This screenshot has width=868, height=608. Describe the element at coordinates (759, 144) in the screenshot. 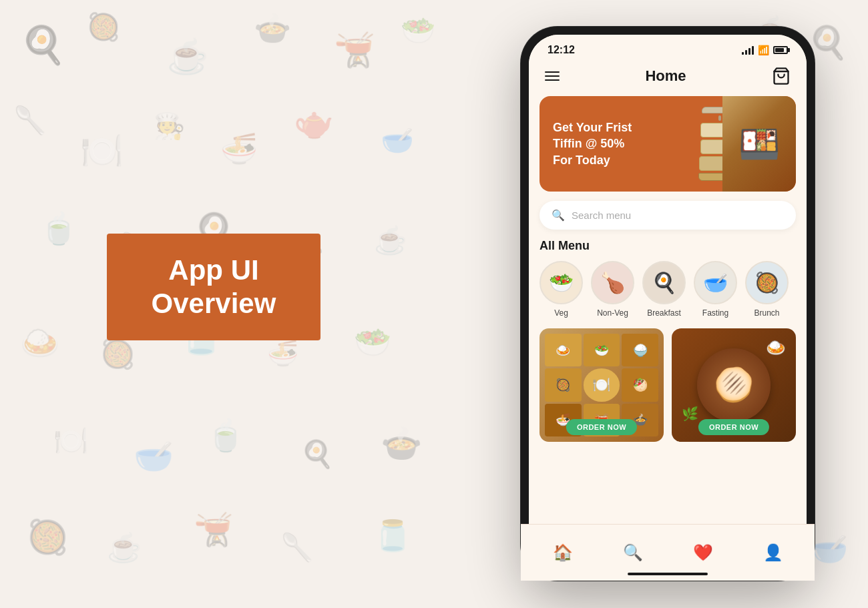

I see `banner-food-image: 🍱` at that location.